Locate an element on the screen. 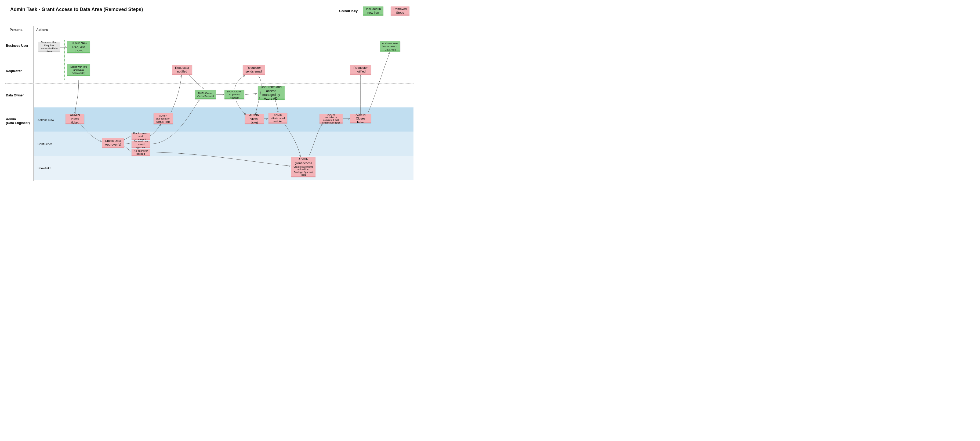 The image size is (980, 441). sublabel-confluence: Confluence is located at coordinates (45, 144).